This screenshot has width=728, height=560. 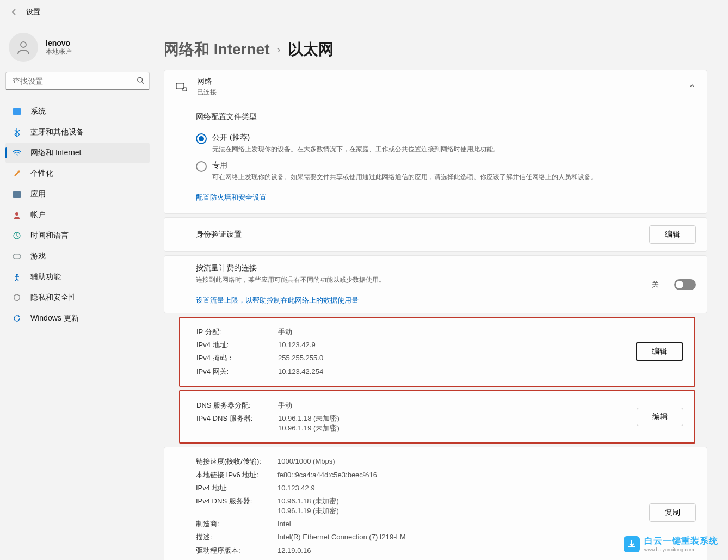 What do you see at coordinates (33, 12) in the screenshot?
I see `window-title: 设置` at bounding box center [33, 12].